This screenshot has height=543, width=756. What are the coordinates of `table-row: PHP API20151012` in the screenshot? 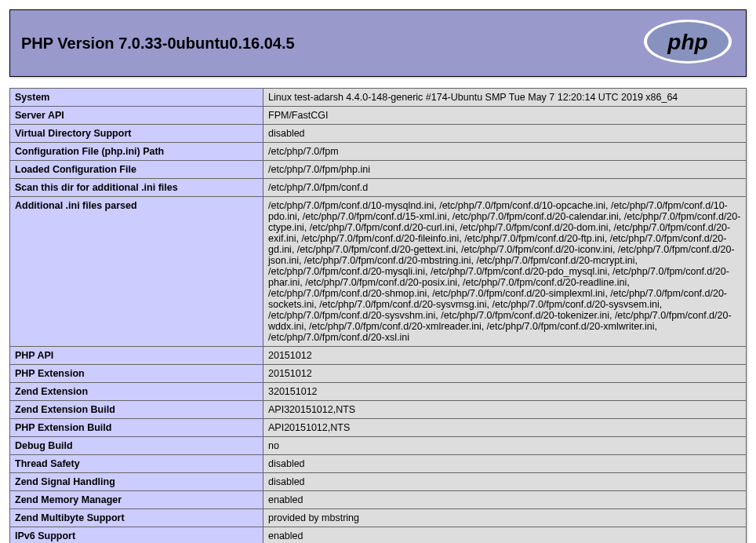 It's located at (378, 356).